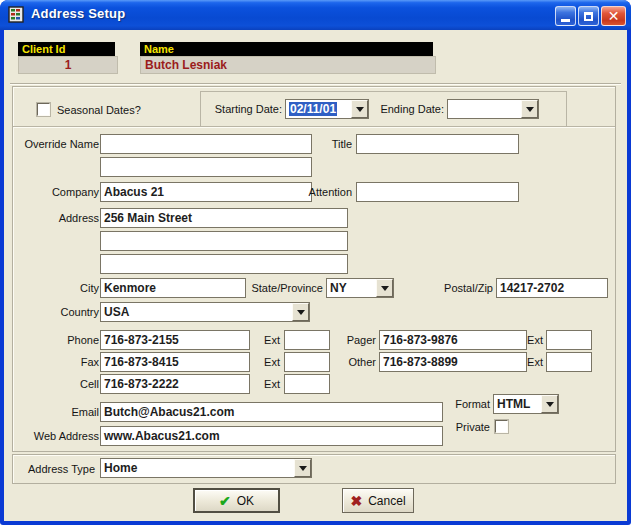 The height and width of the screenshot is (525, 631). I want to click on email-label: Email, so click(56, 412).